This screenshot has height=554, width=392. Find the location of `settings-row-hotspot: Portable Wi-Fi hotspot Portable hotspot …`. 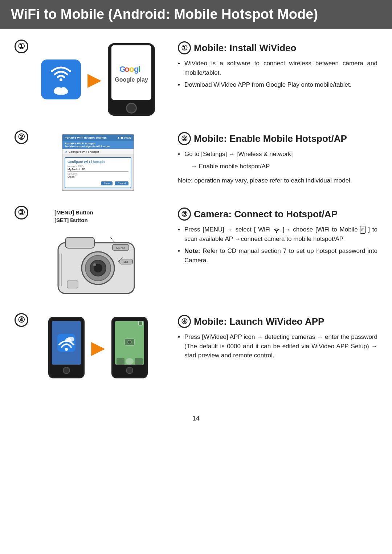

settings-row-hotspot: Portable Wi-Fi hotspot Portable hotspot … is located at coordinates (98, 145).